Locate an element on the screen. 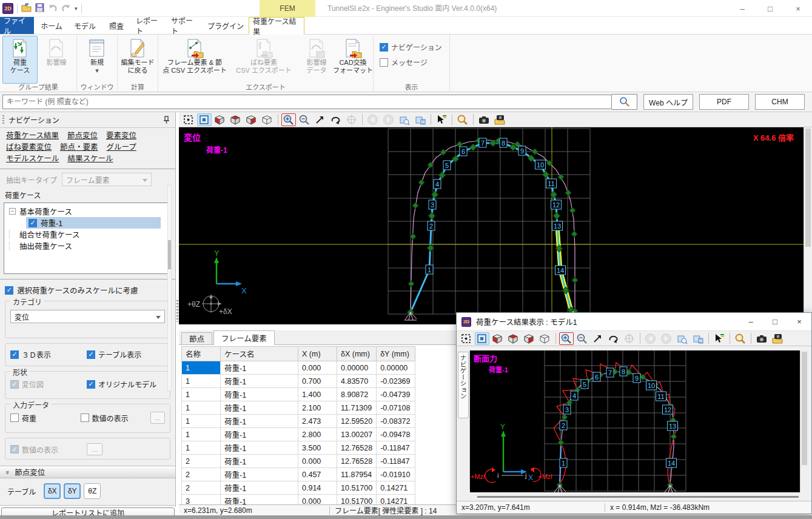 The image size is (812, 519). model-clear-icon is located at coordinates (698, 338).